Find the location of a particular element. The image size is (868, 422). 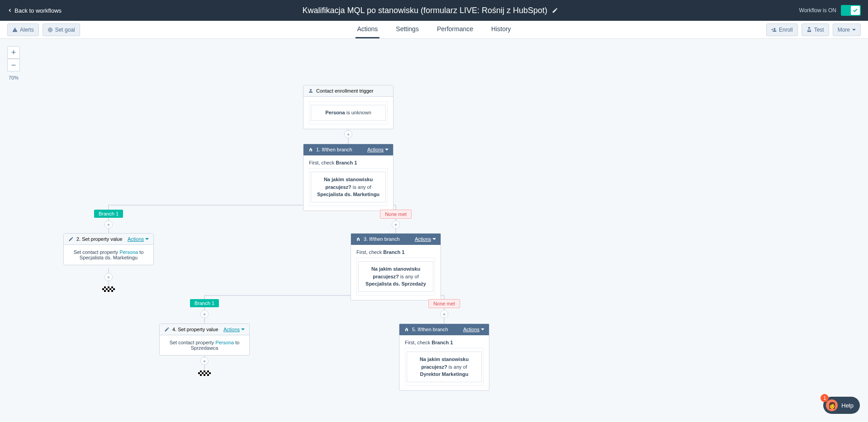

more-button: More is located at coordinates (847, 30).